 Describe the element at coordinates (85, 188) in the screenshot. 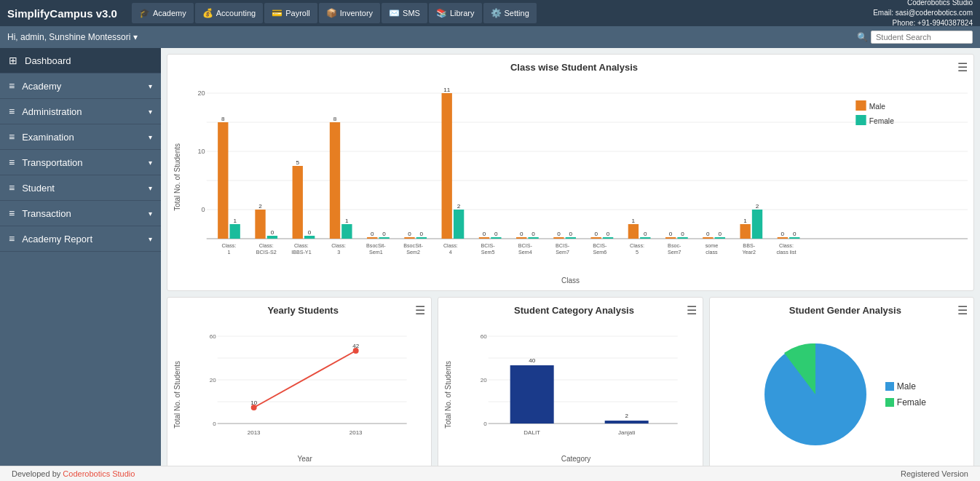

I see `sidebar-label-student: Student` at that location.